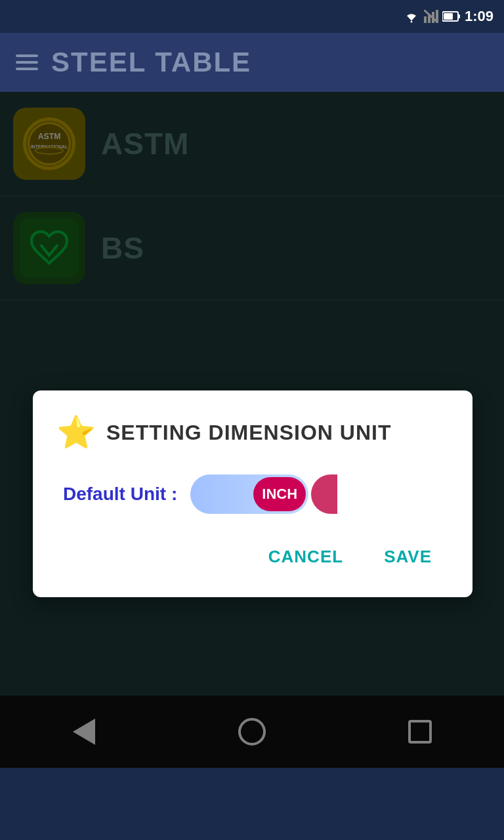 The height and width of the screenshot is (840, 504). What do you see at coordinates (120, 494) in the screenshot?
I see `default-unit-label: Default Unit :` at bounding box center [120, 494].